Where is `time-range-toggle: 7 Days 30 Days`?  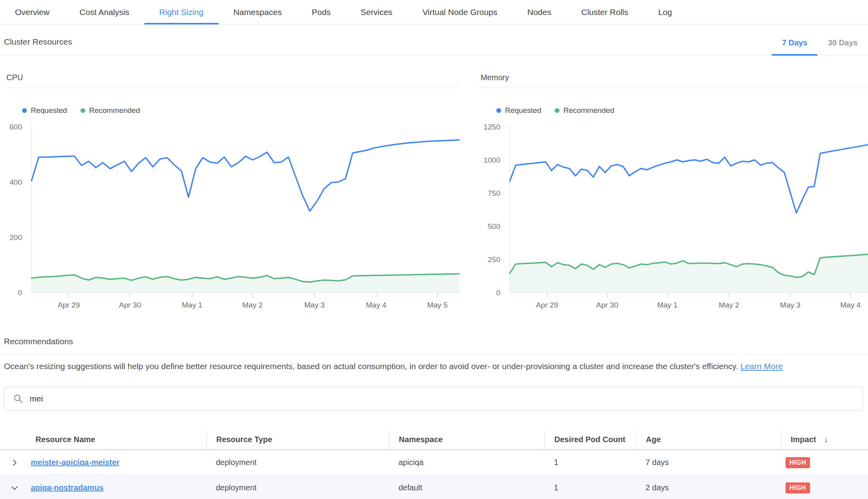 time-range-toggle: 7 Days 30 Days is located at coordinates (820, 47).